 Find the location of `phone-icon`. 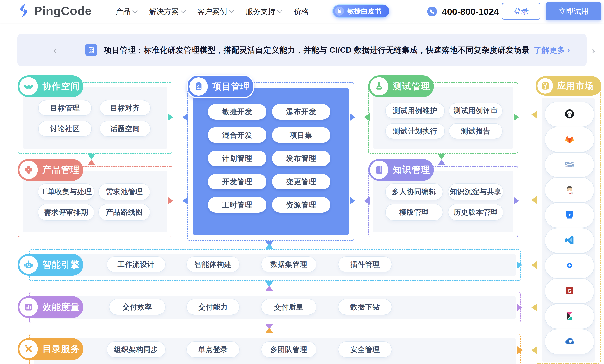

phone-icon is located at coordinates (432, 12).